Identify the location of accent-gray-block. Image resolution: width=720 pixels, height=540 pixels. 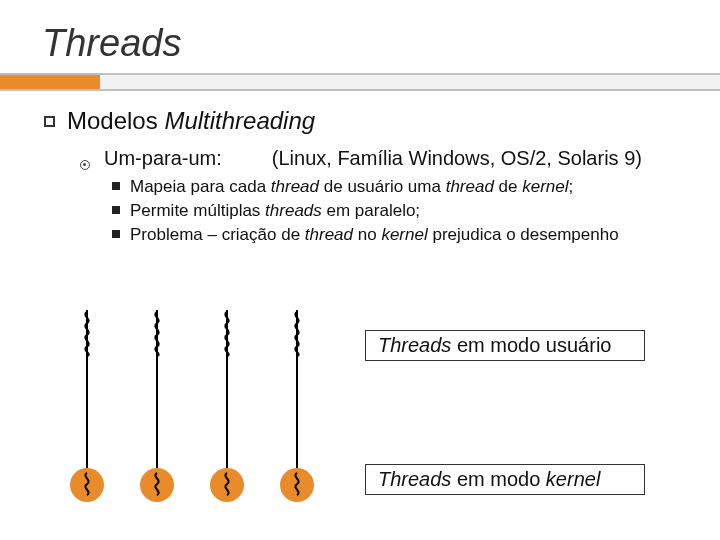
(410, 82).